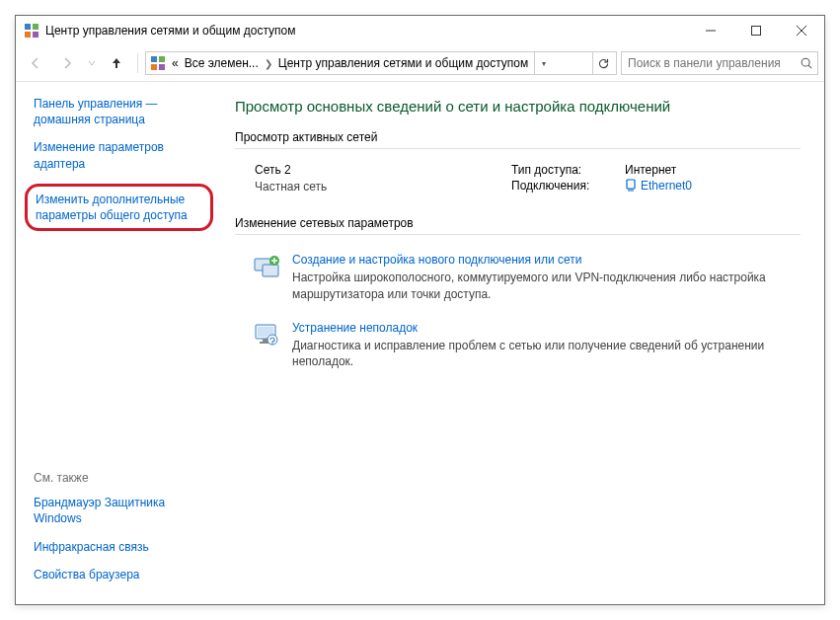 The width and height of the screenshot is (840, 620). I want to click on up-button, so click(116, 63).